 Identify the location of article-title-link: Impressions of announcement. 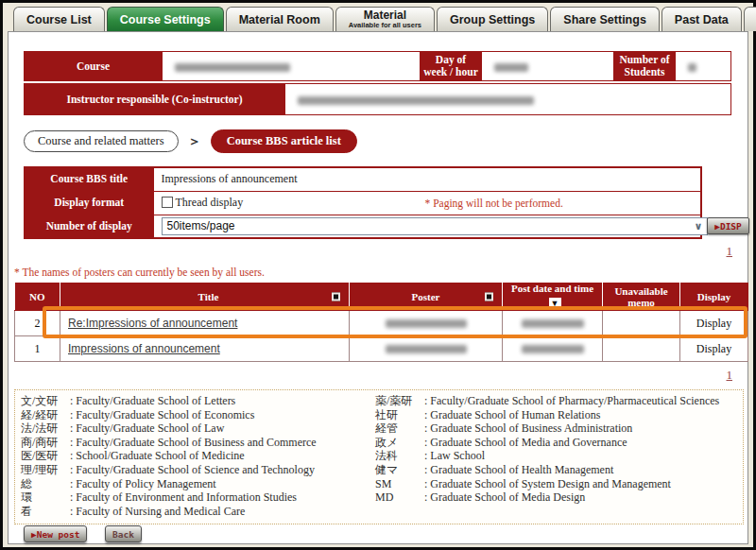
(144, 349).